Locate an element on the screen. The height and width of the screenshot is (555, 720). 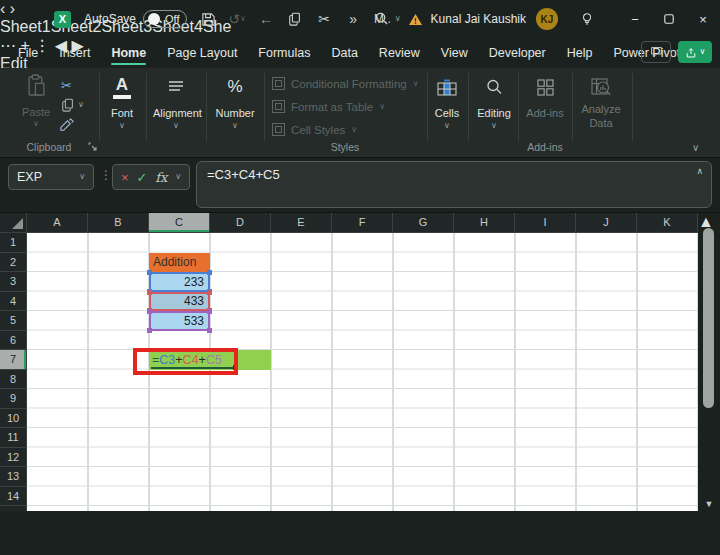
alignment-menu-button: Alignment ∨ is located at coordinates (176, 102).